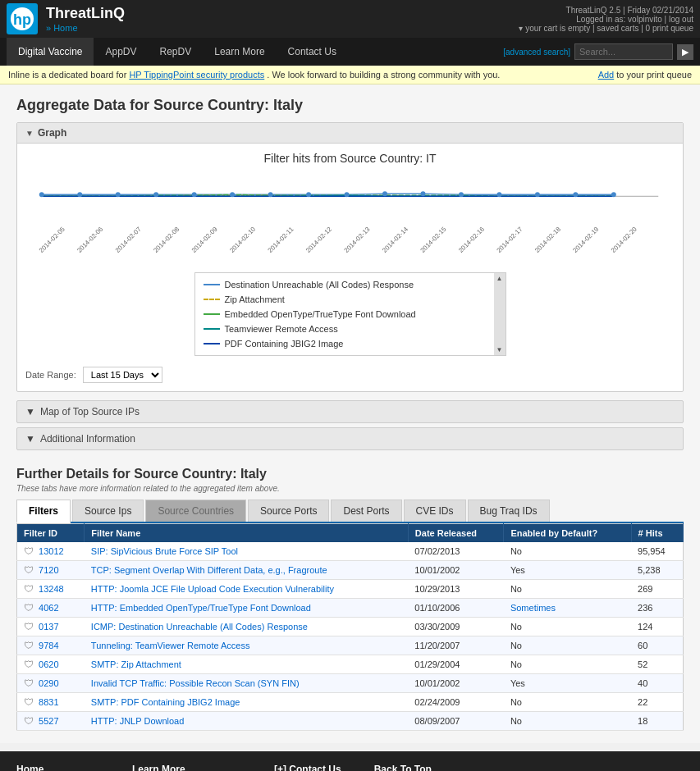 The width and height of the screenshot is (700, 771). I want to click on banner-link: HP TippingPoint security products, so click(197, 75).